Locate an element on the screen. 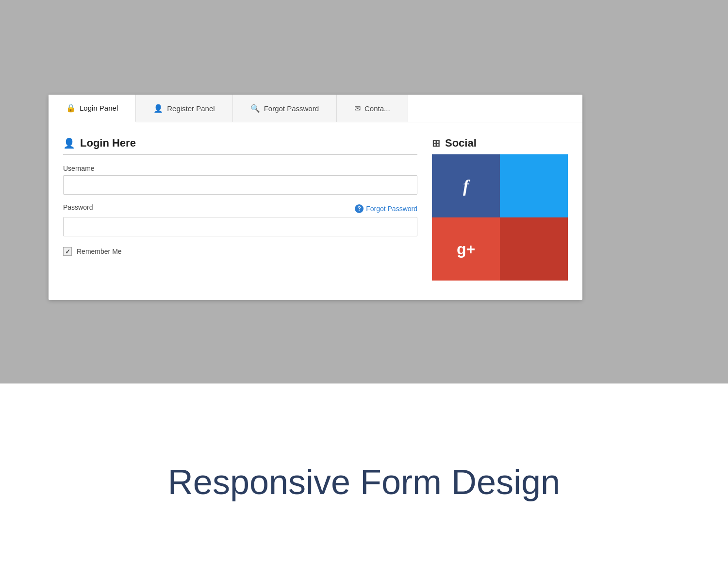  help-icon: ? is located at coordinates (359, 209).